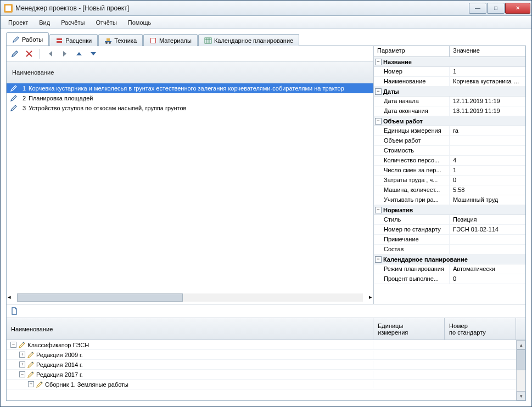 The width and height of the screenshot is (532, 407). I want to click on edit-button, so click(15, 54).